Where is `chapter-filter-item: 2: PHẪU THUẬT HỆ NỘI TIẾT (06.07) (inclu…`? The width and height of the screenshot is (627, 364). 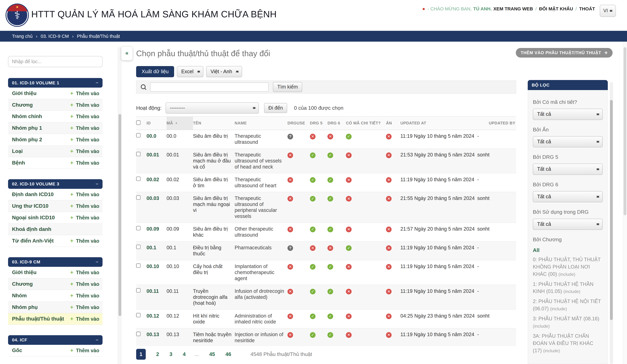 chapter-filter-item: 2: PHẪU THUẬT HỆ NỘI TIẾT (06.07) (inclu… is located at coordinates (568, 305).